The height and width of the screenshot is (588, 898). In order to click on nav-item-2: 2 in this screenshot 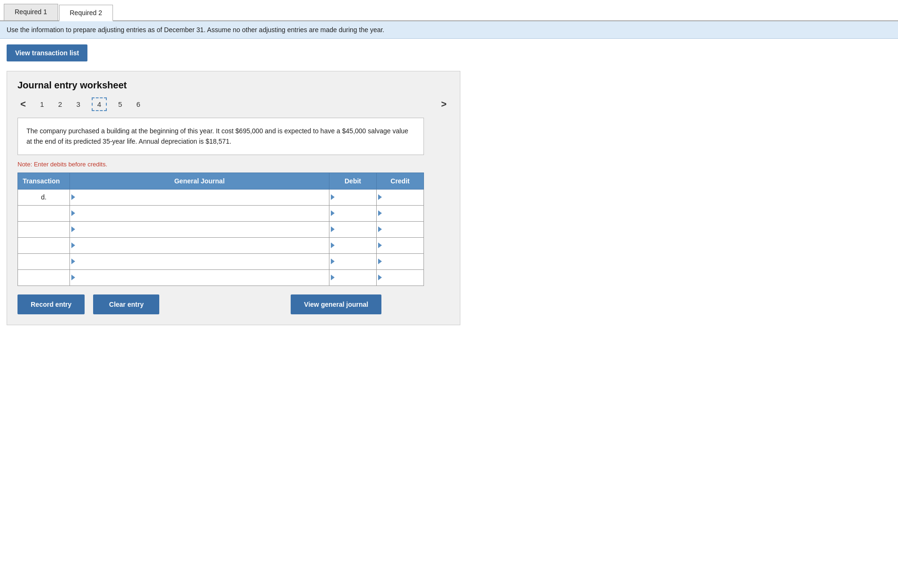, I will do `click(60, 104)`.